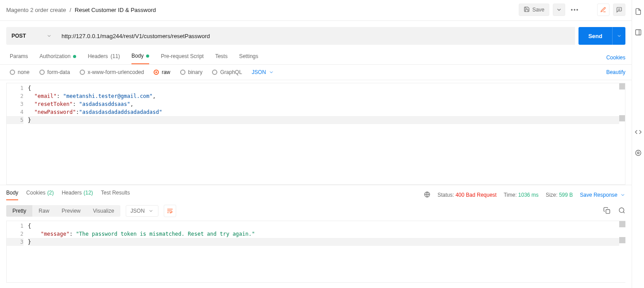  I want to click on copy-button, so click(607, 211).